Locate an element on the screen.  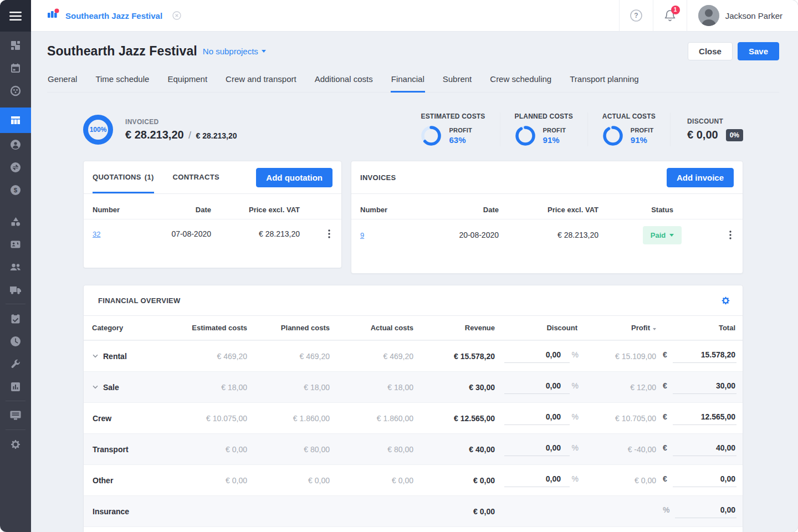
inventory-icon is located at coordinates (16, 222).